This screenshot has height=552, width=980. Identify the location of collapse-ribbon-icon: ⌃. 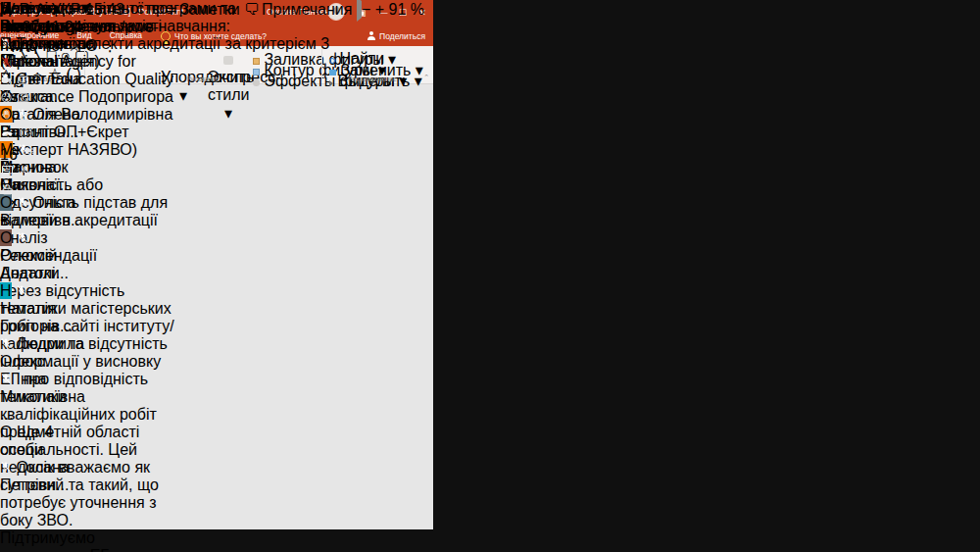
(426, 77).